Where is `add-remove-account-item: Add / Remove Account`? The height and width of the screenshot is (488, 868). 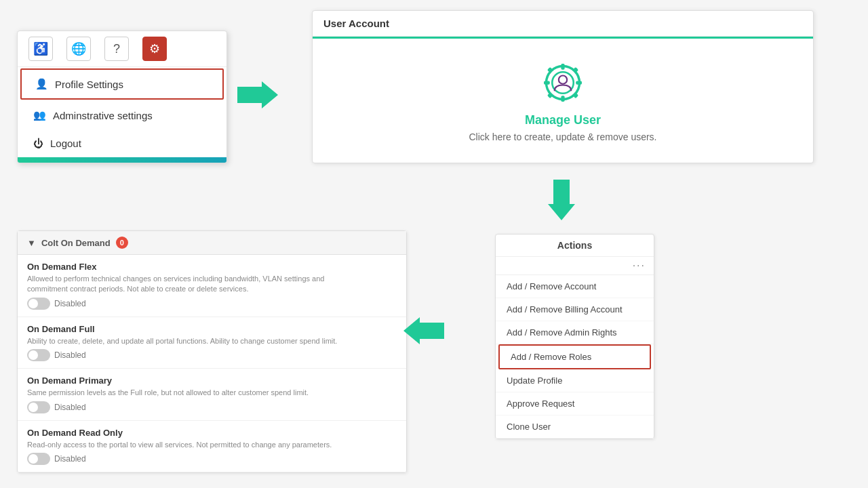
add-remove-account-item: Add / Remove Account is located at coordinates (575, 287).